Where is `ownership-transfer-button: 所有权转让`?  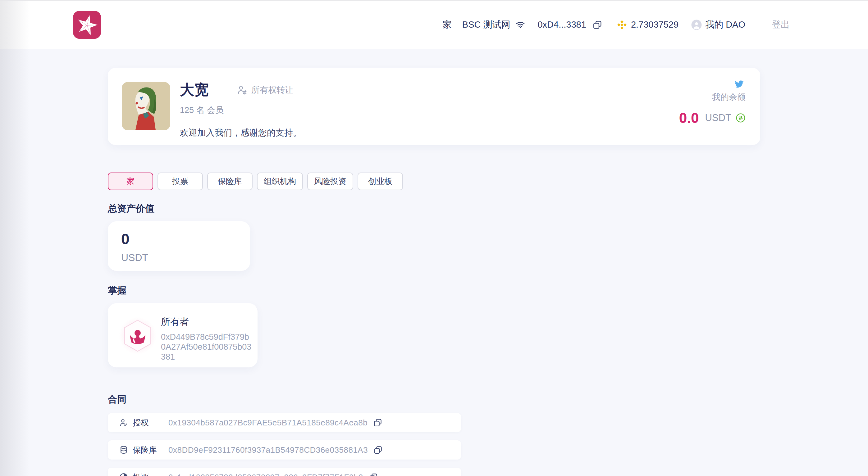
ownership-transfer-button: 所有权转让 is located at coordinates (265, 90).